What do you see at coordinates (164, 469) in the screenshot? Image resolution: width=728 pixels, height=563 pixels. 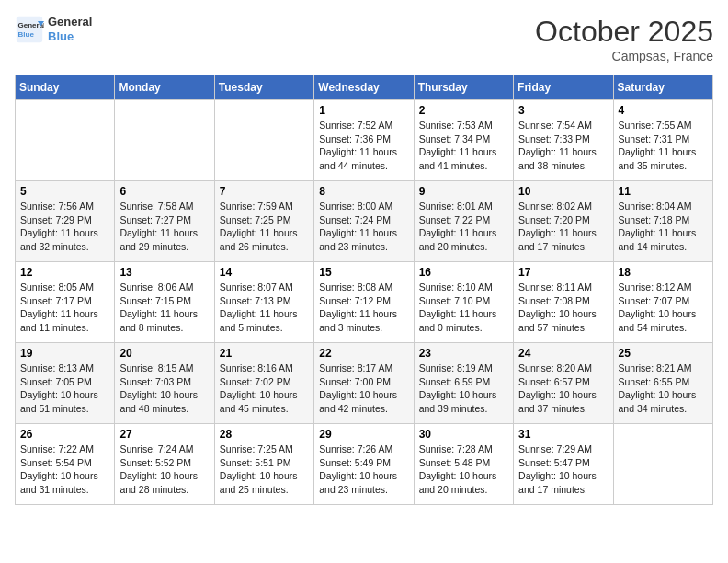 I see `day-info: Sunrise: 7:24 AM Sunset: 5:52 PM Dayligh…` at bounding box center [164, 469].